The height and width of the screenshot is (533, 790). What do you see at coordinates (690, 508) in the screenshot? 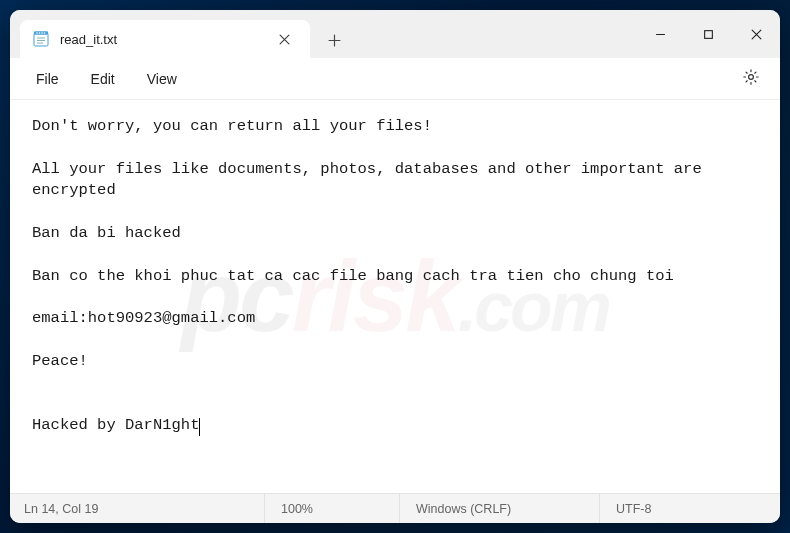
I see `status-encoding: UTF-8` at bounding box center [690, 508].